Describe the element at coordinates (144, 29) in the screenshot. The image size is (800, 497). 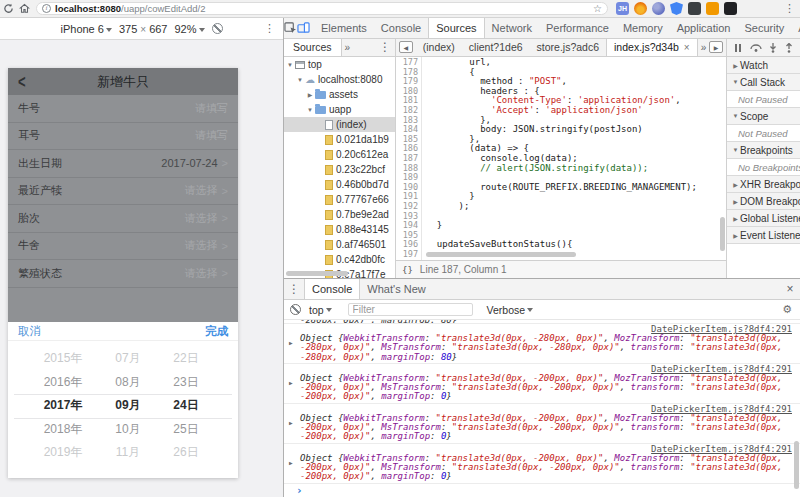
I see `viewport-dimensions: 375×667` at that location.